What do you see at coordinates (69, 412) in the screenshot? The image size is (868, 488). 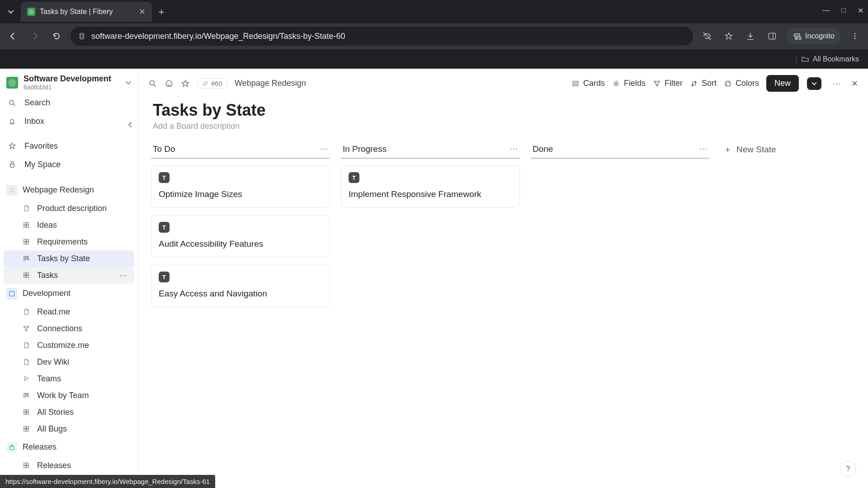 I see `tree-item: All Stories` at bounding box center [69, 412].